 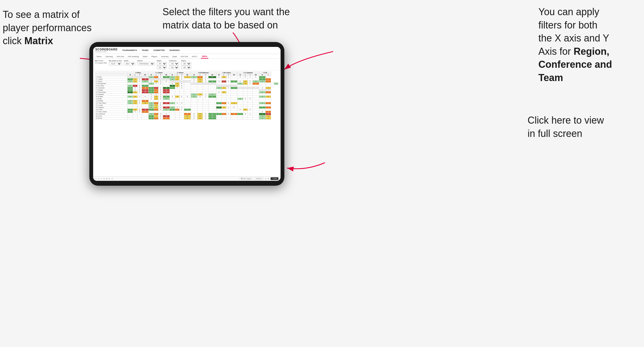 I want to click on fit-btn: ⊞, so click(x=107, y=179).